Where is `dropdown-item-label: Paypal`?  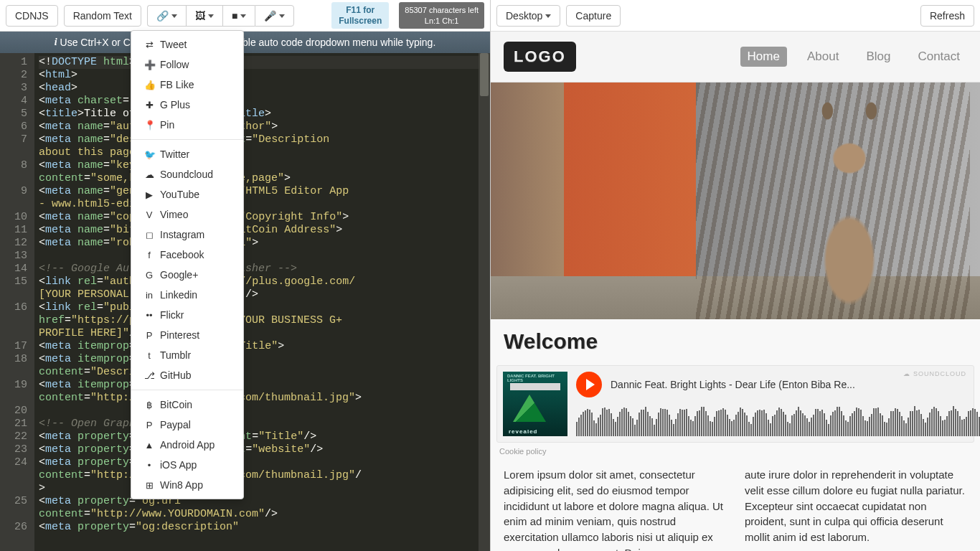
dropdown-item-label: Paypal is located at coordinates (175, 425).